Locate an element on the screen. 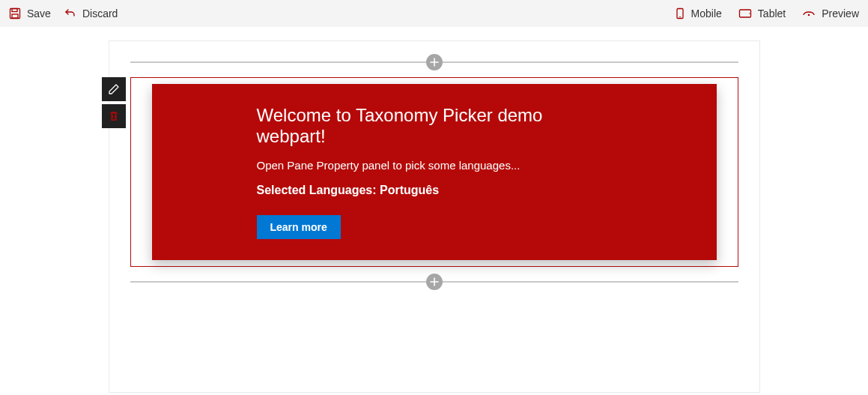 This screenshot has height=395, width=868. webpart-title: Welcome to Taxonomy Picker demo webpart! is located at coordinates (434, 126).